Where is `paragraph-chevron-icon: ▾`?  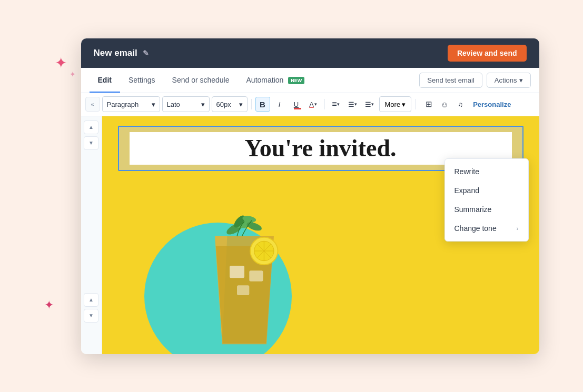
paragraph-chevron-icon: ▾ is located at coordinates (154, 104).